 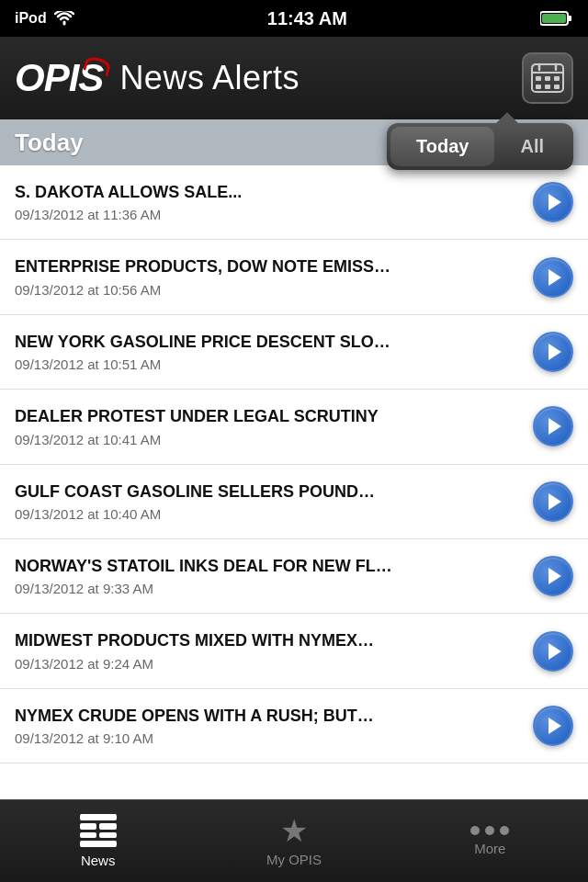 I want to click on star-icon: ★, so click(x=294, y=831).